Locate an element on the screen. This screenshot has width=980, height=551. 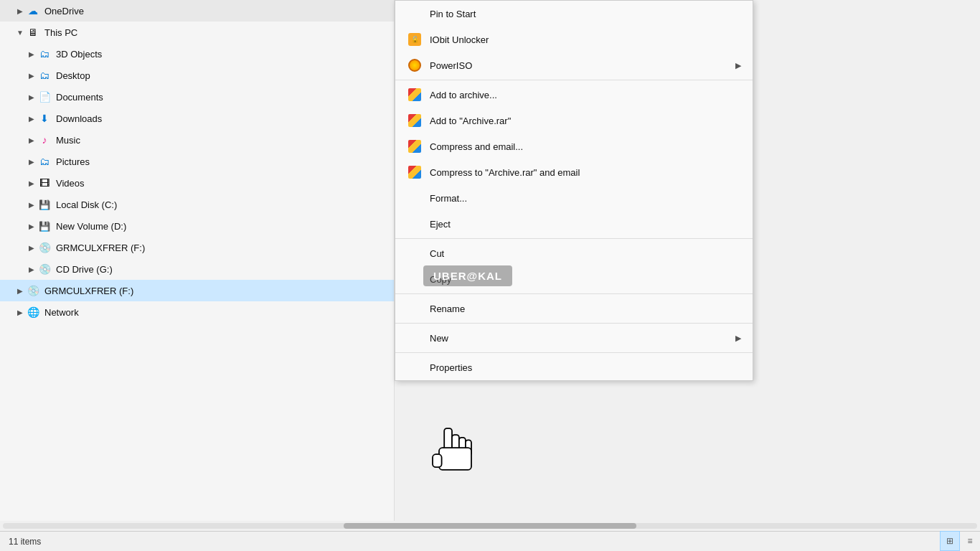
context-menu-item-cut: Cut is located at coordinates (574, 253).